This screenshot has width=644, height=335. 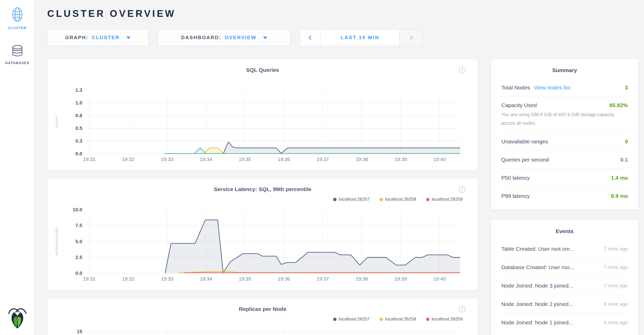 What do you see at coordinates (565, 69) in the screenshot?
I see `summary-title: Summary` at bounding box center [565, 69].